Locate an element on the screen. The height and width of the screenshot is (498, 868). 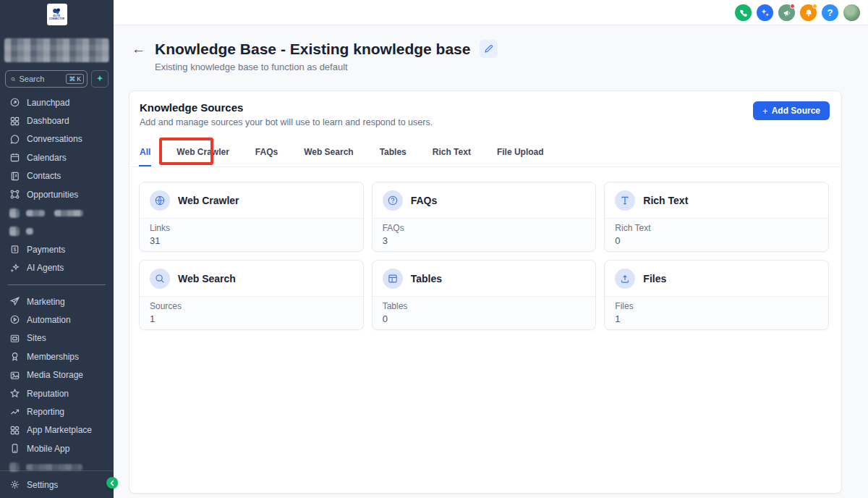
card-title: FAQs is located at coordinates (424, 201).